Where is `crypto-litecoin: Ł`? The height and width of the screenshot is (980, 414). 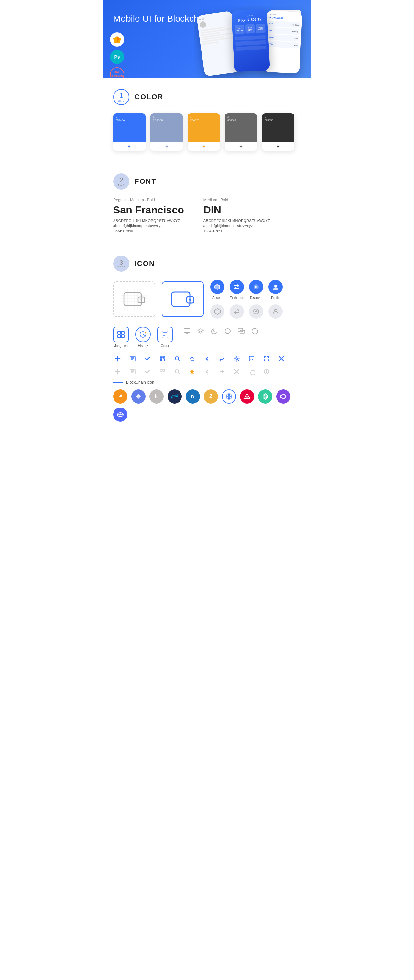
crypto-litecoin: Ł is located at coordinates (157, 396).